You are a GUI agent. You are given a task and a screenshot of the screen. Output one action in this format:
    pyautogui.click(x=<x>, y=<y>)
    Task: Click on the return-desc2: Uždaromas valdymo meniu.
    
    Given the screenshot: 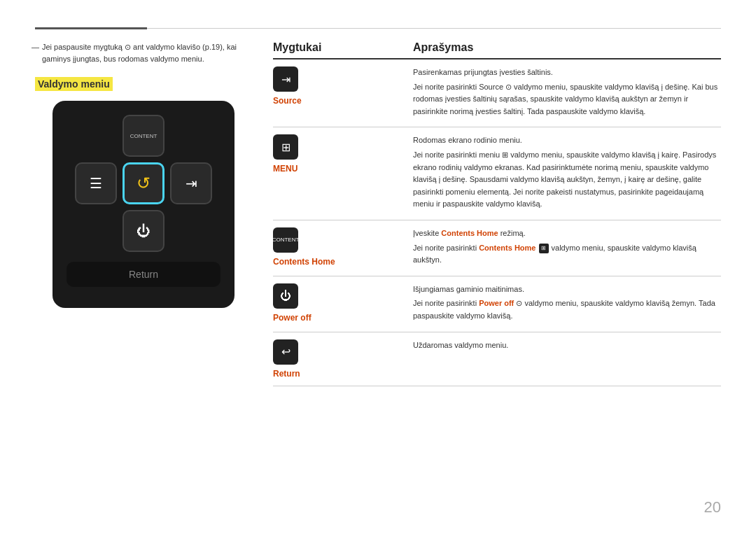 What is the action you would take?
    pyautogui.click(x=567, y=346)
    